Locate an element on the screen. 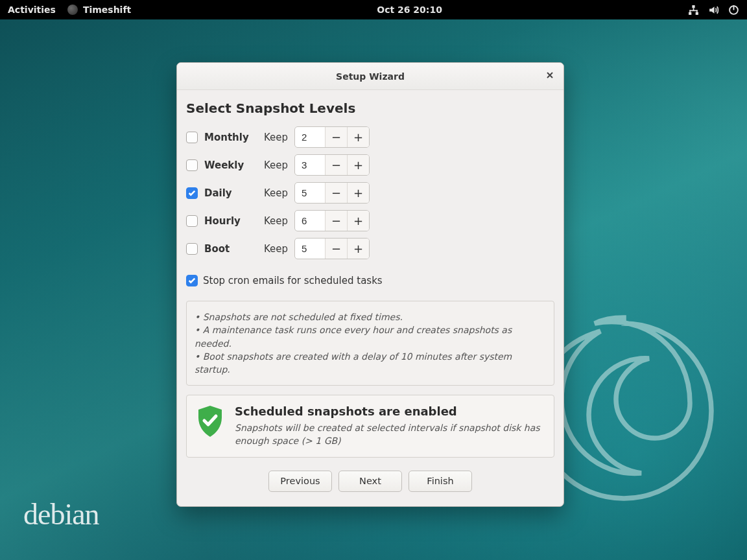  weekly-keep-spinner: −+ is located at coordinates (332, 165).